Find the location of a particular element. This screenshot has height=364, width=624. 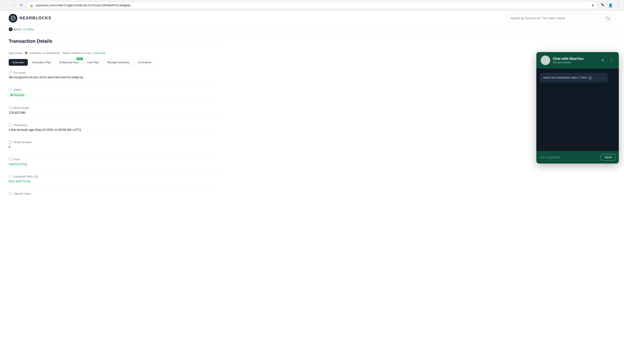

txn-hash-section: ? Txn Hash 4BxYUugEUSVotKcNtLXU75c4pX2SR… is located at coordinates (115, 77).